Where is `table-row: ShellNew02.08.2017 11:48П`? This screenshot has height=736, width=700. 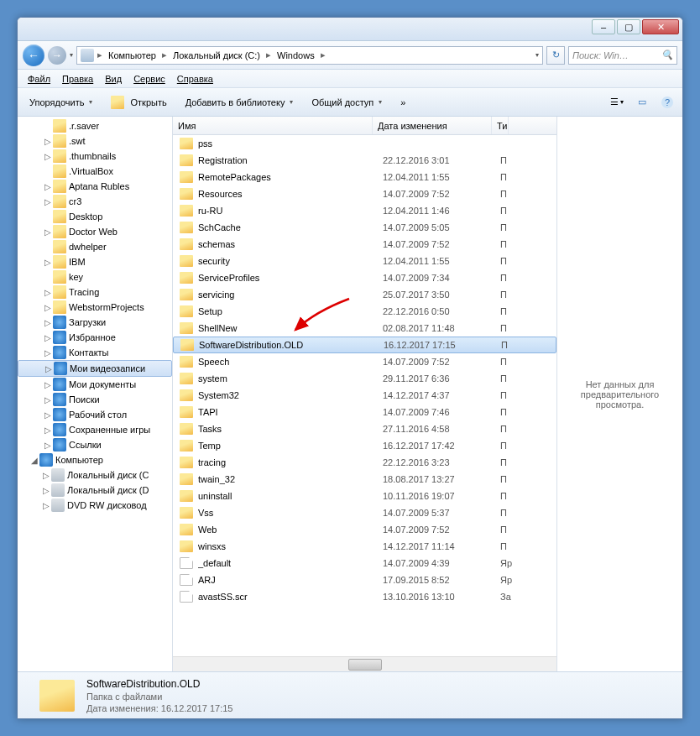
table-row: ShellNew02.08.2017 11:48П is located at coordinates (364, 328).